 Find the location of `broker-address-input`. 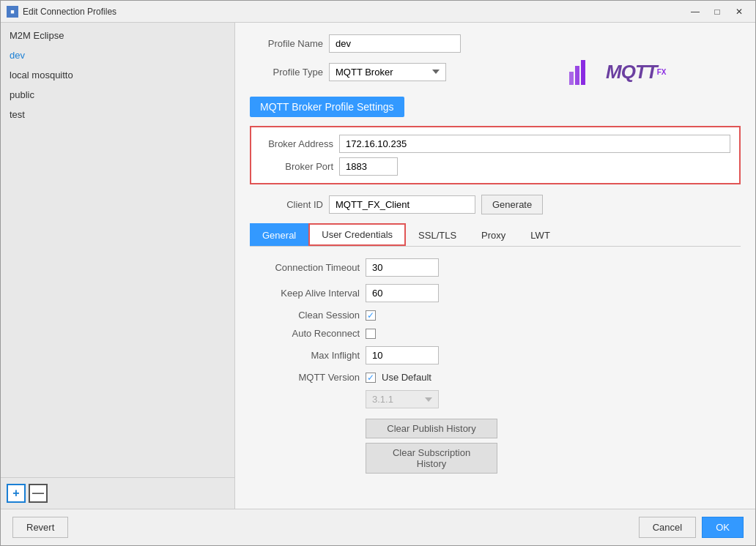

broker-address-input is located at coordinates (535, 143).